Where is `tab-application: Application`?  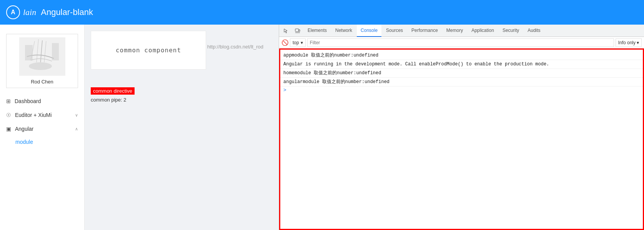 tab-application: Application is located at coordinates (483, 31).